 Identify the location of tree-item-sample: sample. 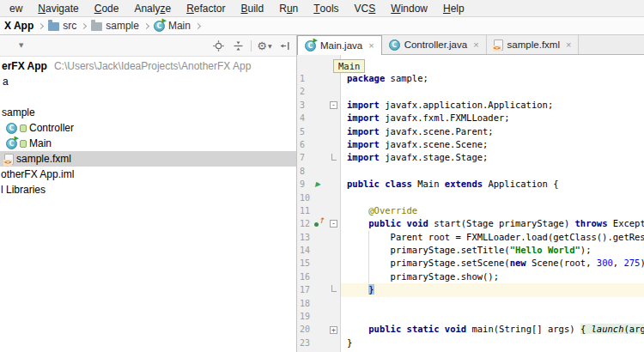
(148, 112).